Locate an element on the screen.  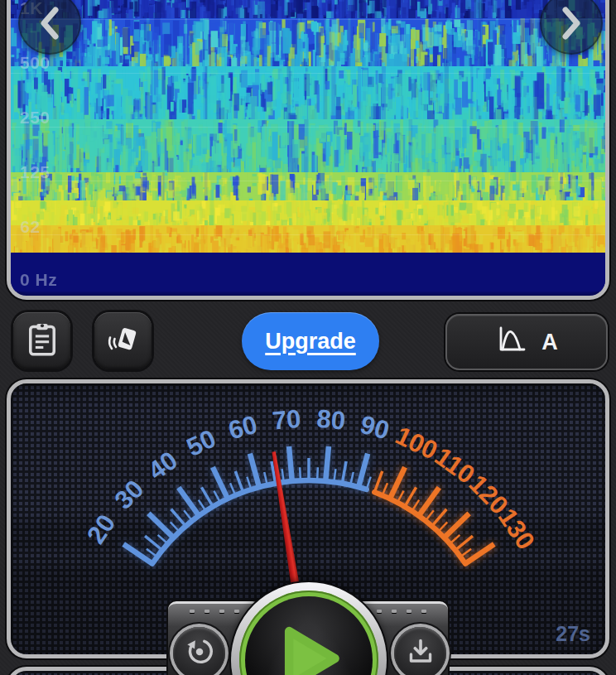
chevron-left-icon is located at coordinates (50, 23).